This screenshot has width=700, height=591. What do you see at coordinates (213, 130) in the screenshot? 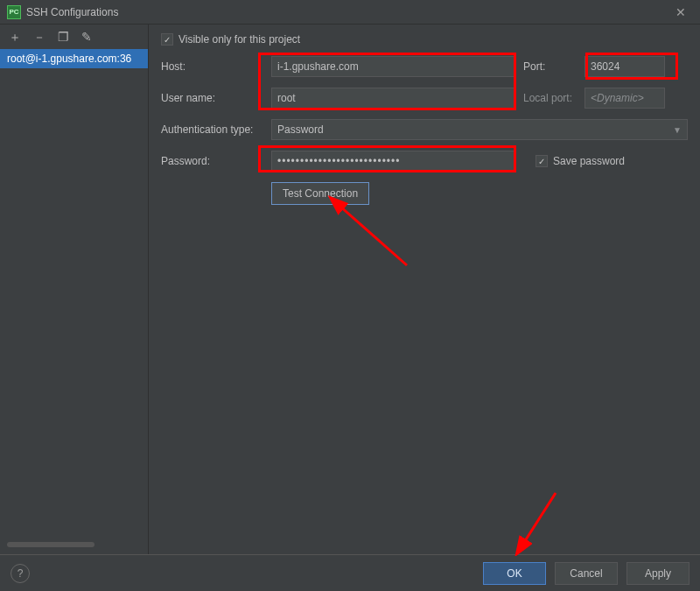
I see `auth-type-label: Authentication type:` at bounding box center [213, 130].